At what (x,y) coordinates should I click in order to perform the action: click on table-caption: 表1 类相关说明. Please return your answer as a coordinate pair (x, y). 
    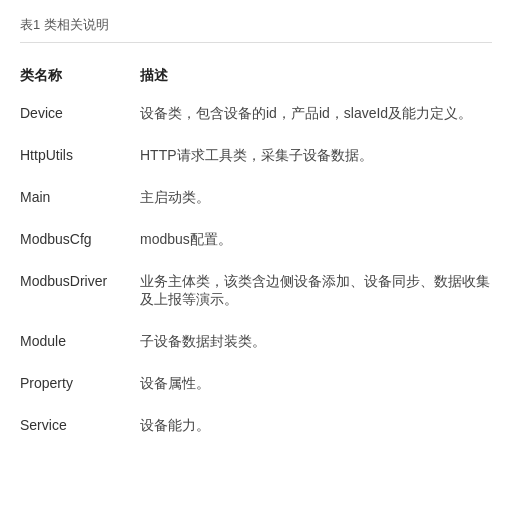
    Looking at the image, I should click on (256, 30).